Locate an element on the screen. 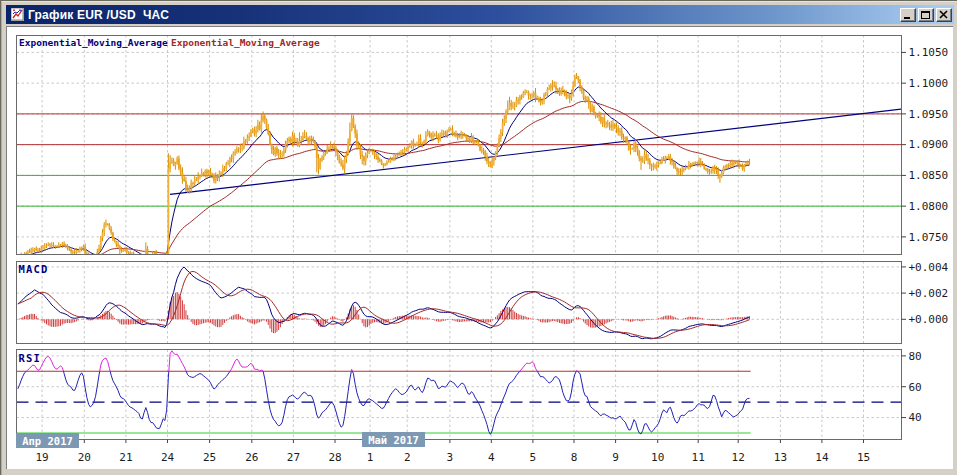  time-label: 5 is located at coordinates (534, 458).